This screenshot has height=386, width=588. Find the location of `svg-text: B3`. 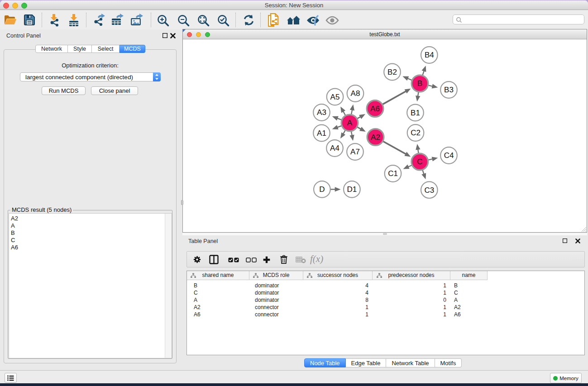

svg-text: B3 is located at coordinates (449, 90).